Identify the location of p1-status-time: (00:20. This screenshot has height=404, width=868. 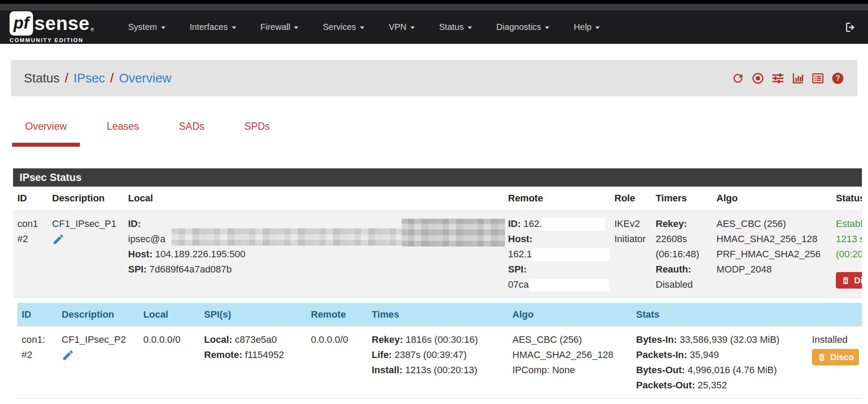
(849, 254).